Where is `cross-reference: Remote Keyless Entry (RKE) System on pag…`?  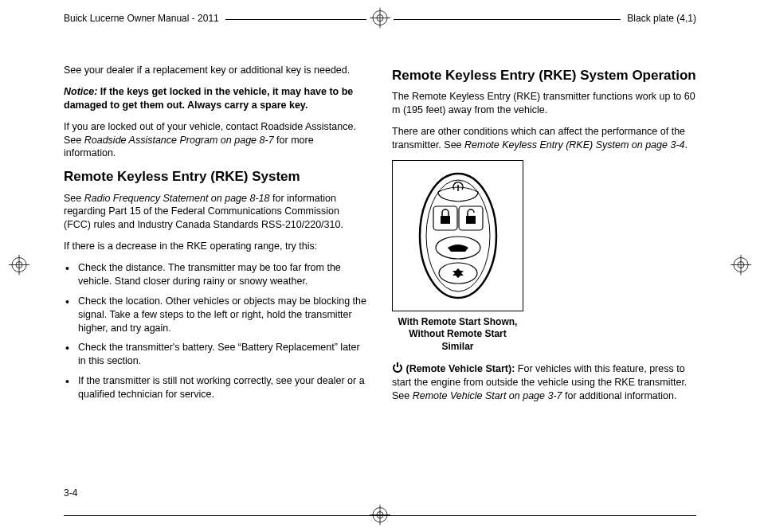 cross-reference: Remote Keyless Entry (RKE) System on pag… is located at coordinates (575, 145).